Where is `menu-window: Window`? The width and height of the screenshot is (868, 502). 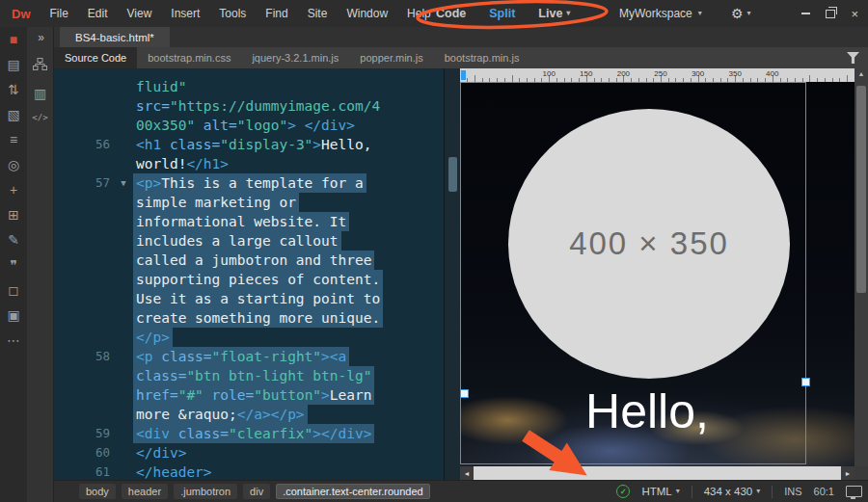 menu-window: Window is located at coordinates (366, 13).